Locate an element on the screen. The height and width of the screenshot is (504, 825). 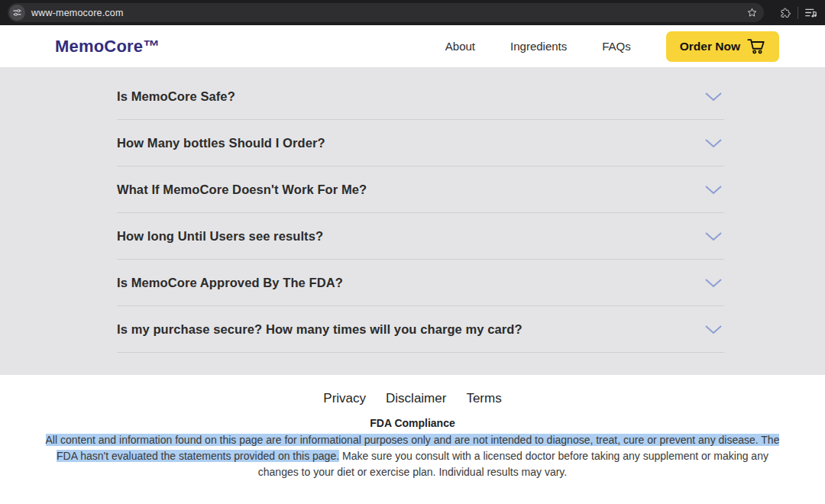
fda-compliance-heading: FDA Compliance is located at coordinates (412, 423).